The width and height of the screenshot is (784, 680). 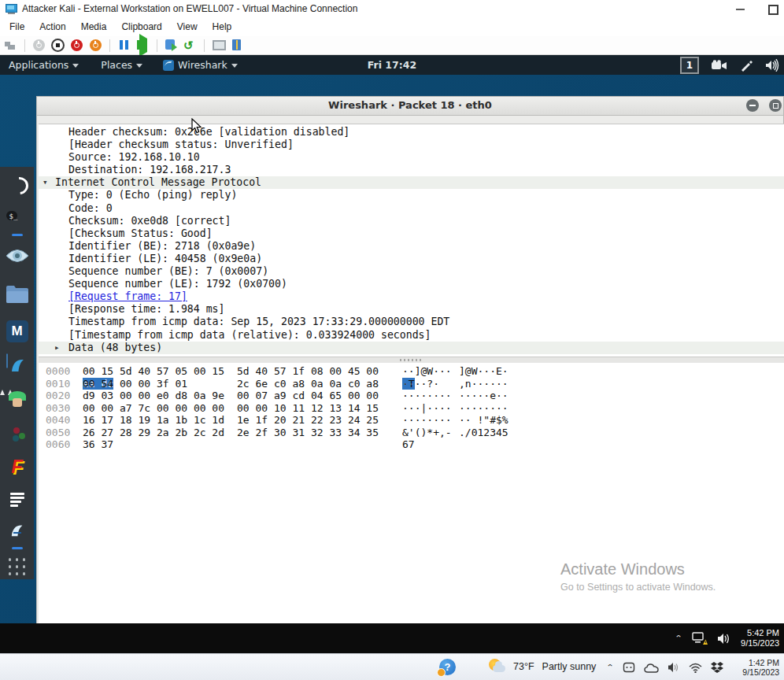 I want to click on menu-clipboard: Clipboard, so click(x=142, y=27).